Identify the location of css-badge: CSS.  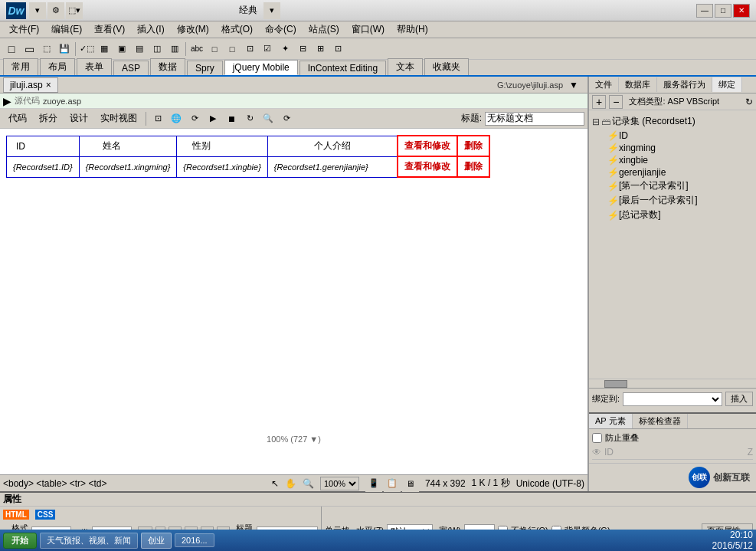
(46, 515).